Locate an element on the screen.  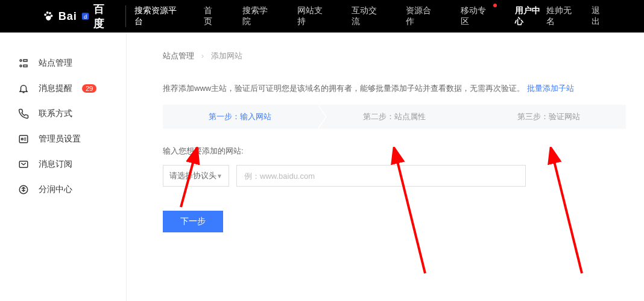
phone-icon is located at coordinates (24, 114).